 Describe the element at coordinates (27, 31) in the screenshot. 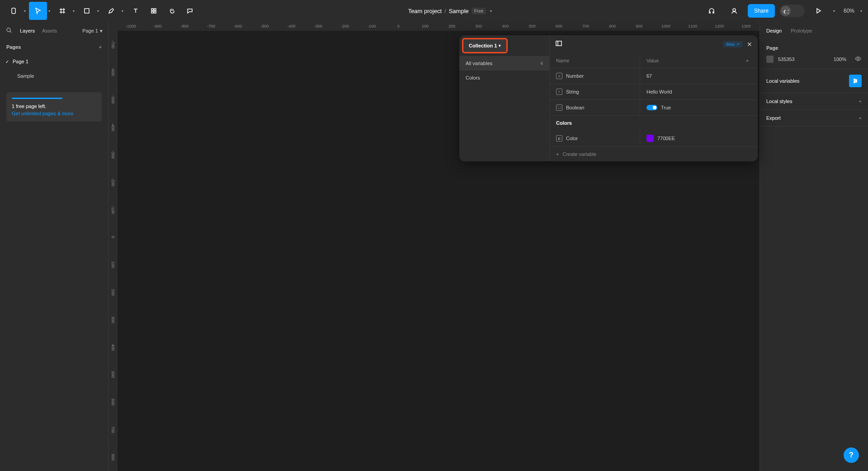

I see `tab-layers: Layers` at that location.